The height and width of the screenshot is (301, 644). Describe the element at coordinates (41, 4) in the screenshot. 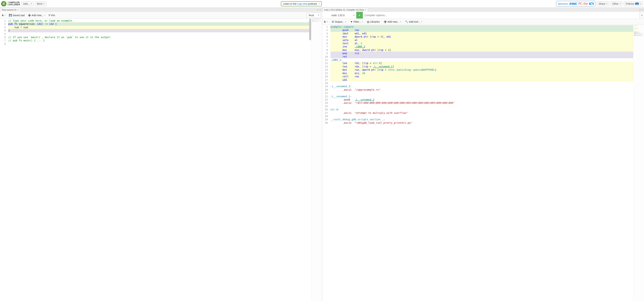

I see `more-button: More` at that location.